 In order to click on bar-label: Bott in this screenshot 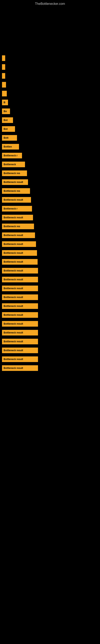, I will do `click(9, 138)`.